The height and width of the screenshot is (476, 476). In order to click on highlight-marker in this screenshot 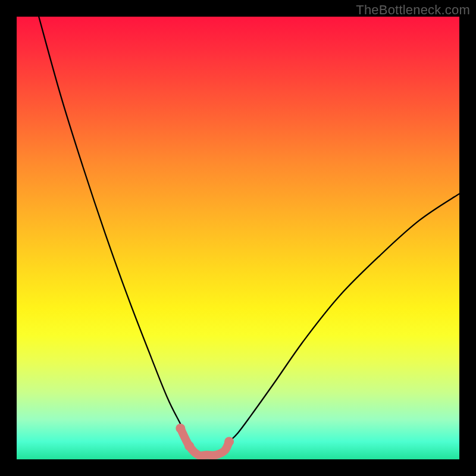, I will do `click(205, 440)`.